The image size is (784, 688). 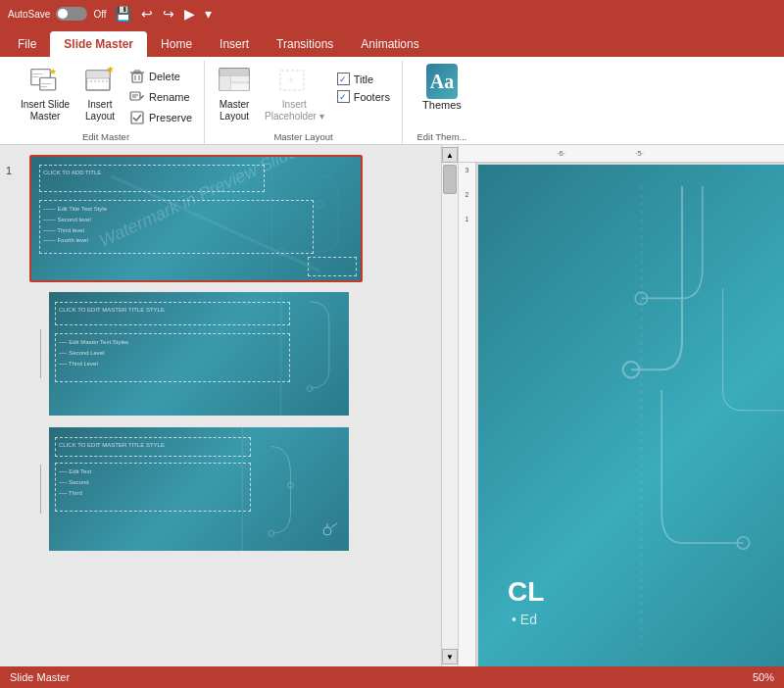 I want to click on edit-themes-group-label: Edit Them..., so click(x=442, y=136).